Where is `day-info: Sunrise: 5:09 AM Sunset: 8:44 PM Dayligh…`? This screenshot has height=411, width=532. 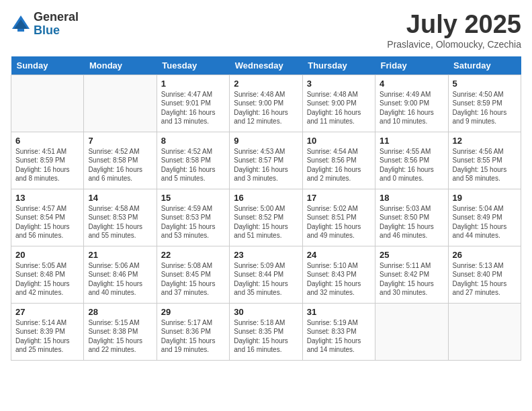 day-info: Sunrise: 5:09 AM Sunset: 8:44 PM Dayligh… is located at coordinates (266, 279).